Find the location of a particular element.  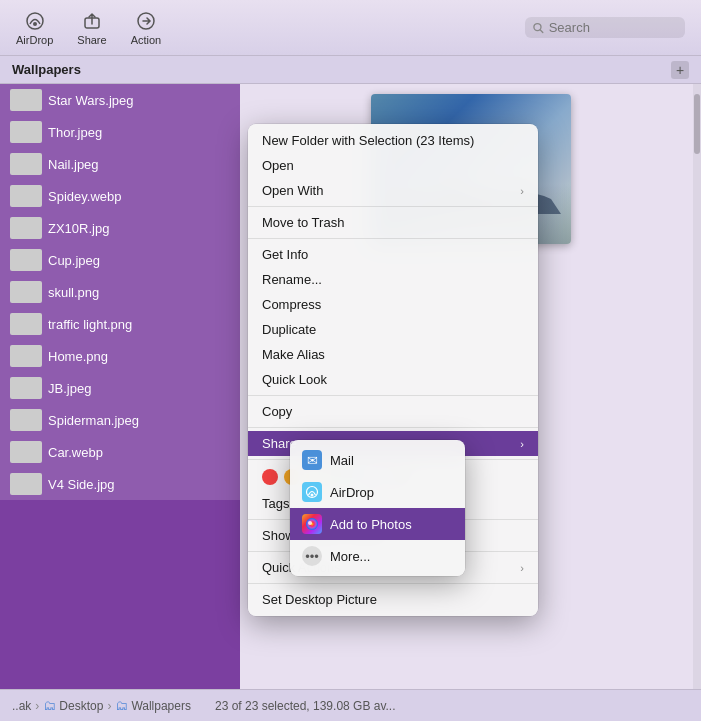

file-name: Car.webp is located at coordinates (76, 452).